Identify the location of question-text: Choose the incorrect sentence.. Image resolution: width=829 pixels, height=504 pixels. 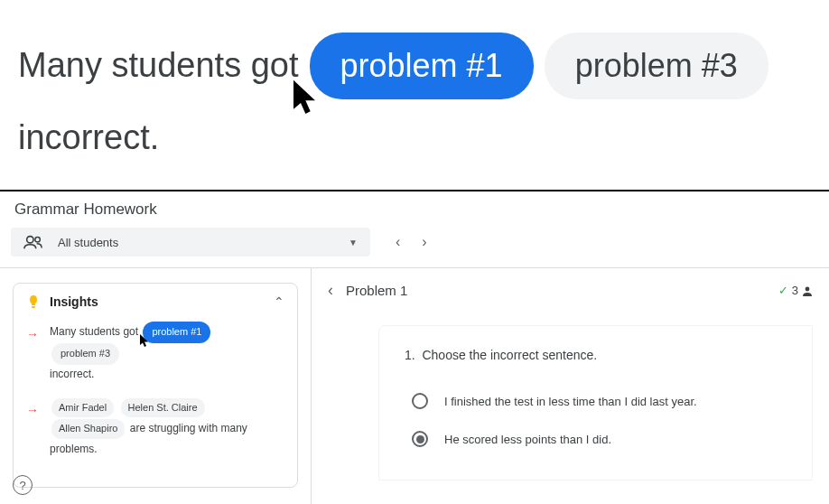
(509, 355).